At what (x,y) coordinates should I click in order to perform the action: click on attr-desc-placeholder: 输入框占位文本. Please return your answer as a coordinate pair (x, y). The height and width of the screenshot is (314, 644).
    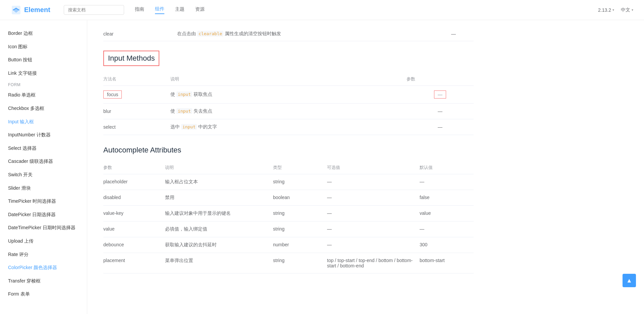
    Looking at the image, I should click on (219, 182).